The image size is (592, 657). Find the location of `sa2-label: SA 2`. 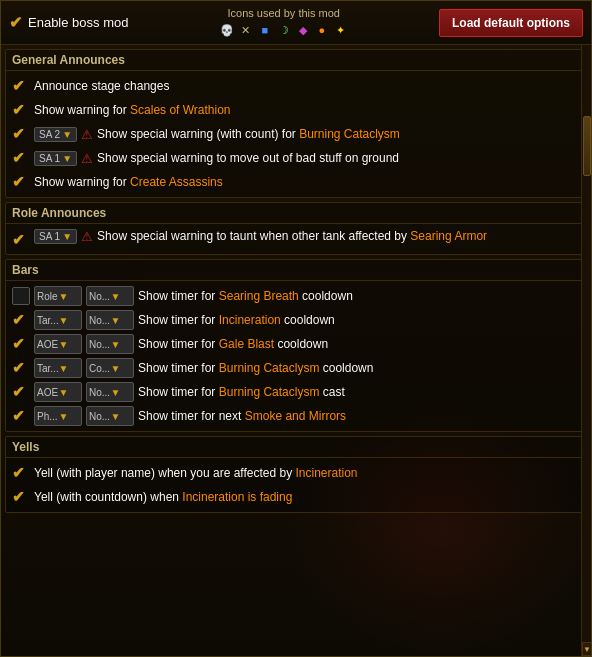

sa2-label: SA 2 is located at coordinates (50, 134).